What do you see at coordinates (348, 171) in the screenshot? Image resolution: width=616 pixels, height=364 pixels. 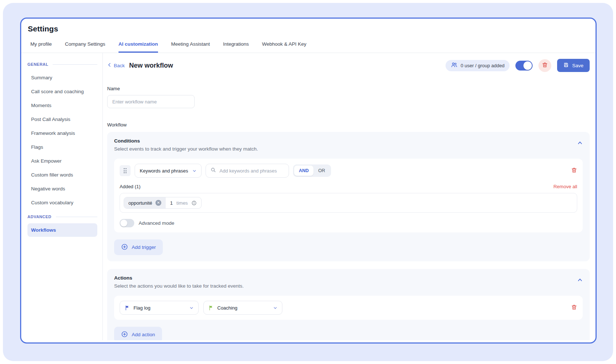 I see `trigger-row: Keywords and phrases AND` at bounding box center [348, 171].